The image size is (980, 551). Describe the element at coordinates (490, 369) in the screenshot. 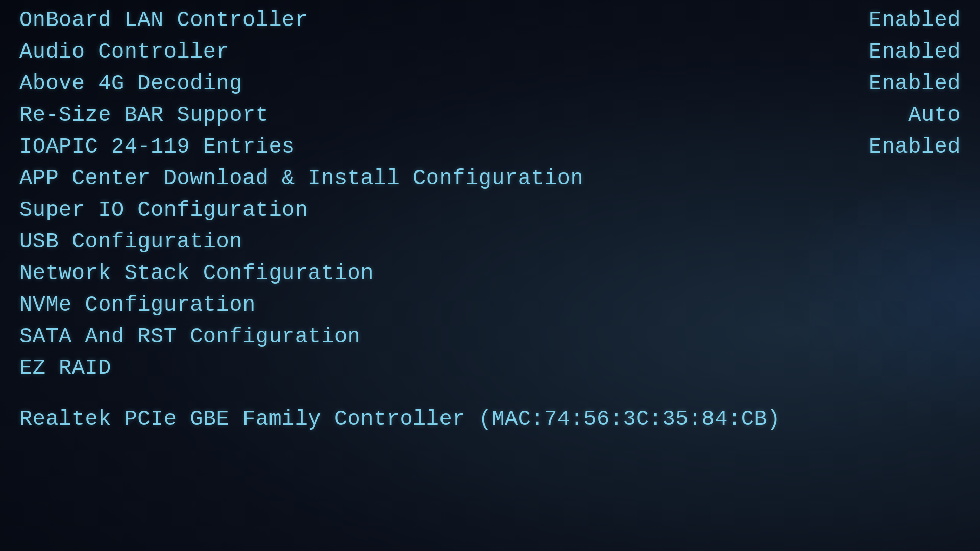

I see `setting-row-ez-raid: EZ RAID` at that location.